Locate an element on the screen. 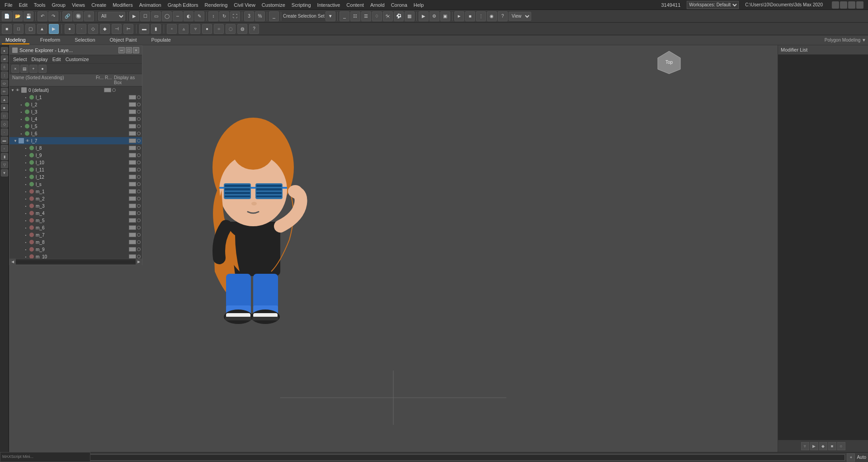 This screenshot has width=868, height=462. render-btn: ▶ is located at coordinates (424, 16).